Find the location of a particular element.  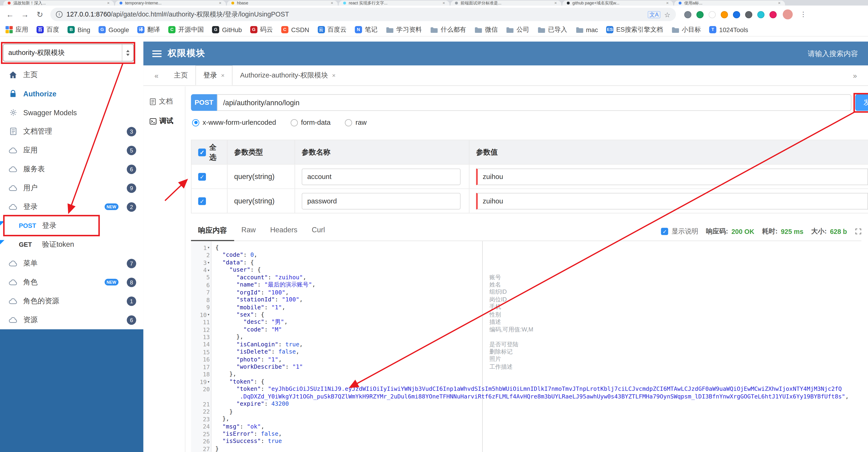

fullscreen-icon is located at coordinates (858, 231).